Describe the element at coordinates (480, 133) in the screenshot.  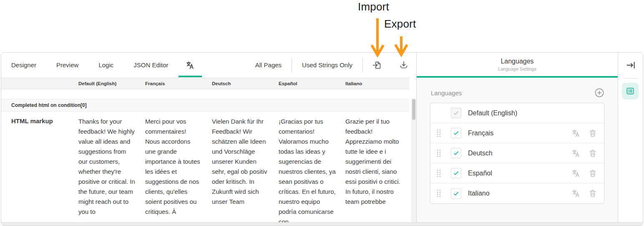
I see `language-label: Français` at that location.